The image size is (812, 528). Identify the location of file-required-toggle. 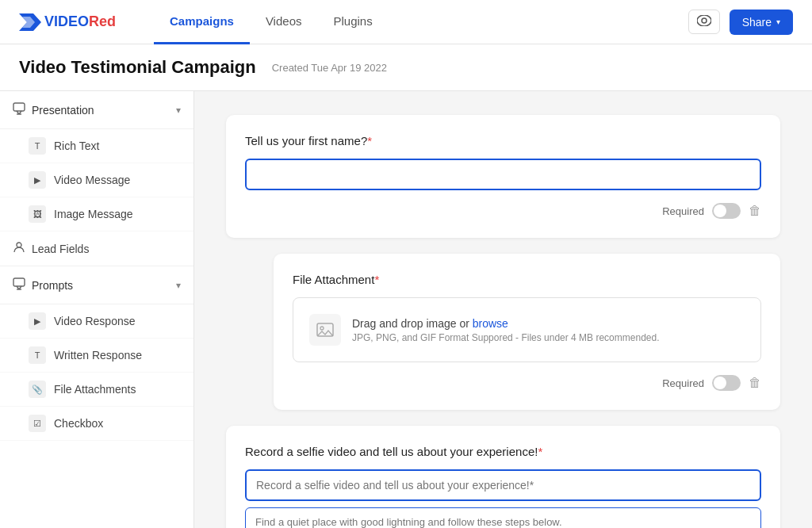
(726, 383).